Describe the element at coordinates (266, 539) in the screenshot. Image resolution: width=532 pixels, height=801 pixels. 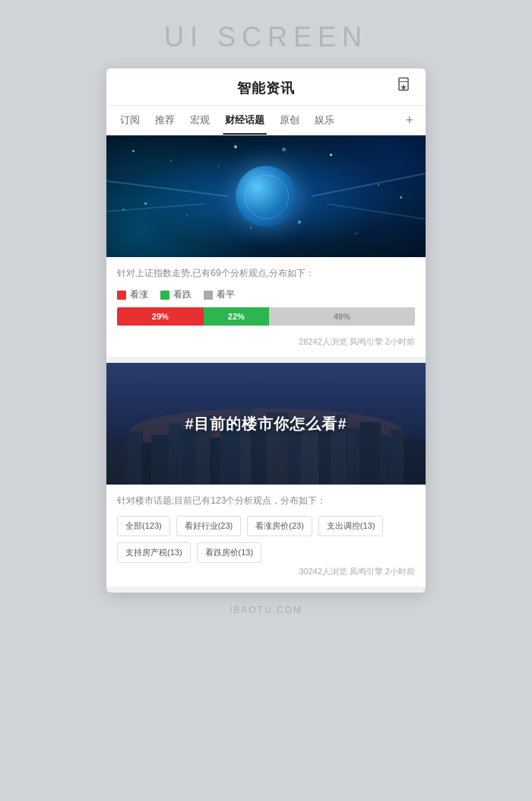
I see `tags-container: 全部(123) 看好行业(23) 看涨房价(23) 支出调控(13) 支持房产税…` at that location.